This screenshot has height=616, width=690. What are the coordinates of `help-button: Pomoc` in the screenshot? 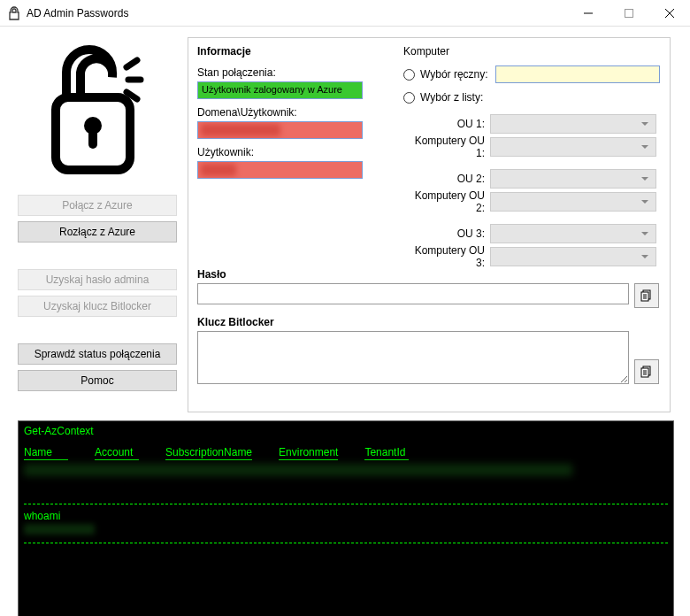 It's located at (97, 381).